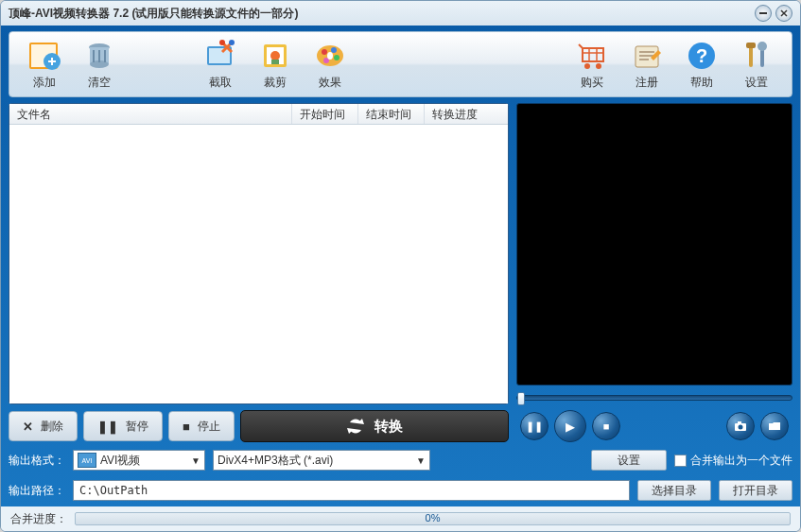 This screenshot has width=801, height=532. I want to click on format-row: 输出格式： AVI AVI视频 ▼ DivX4+MP3格式 (*.avi) ▼ …, so click(401, 460).